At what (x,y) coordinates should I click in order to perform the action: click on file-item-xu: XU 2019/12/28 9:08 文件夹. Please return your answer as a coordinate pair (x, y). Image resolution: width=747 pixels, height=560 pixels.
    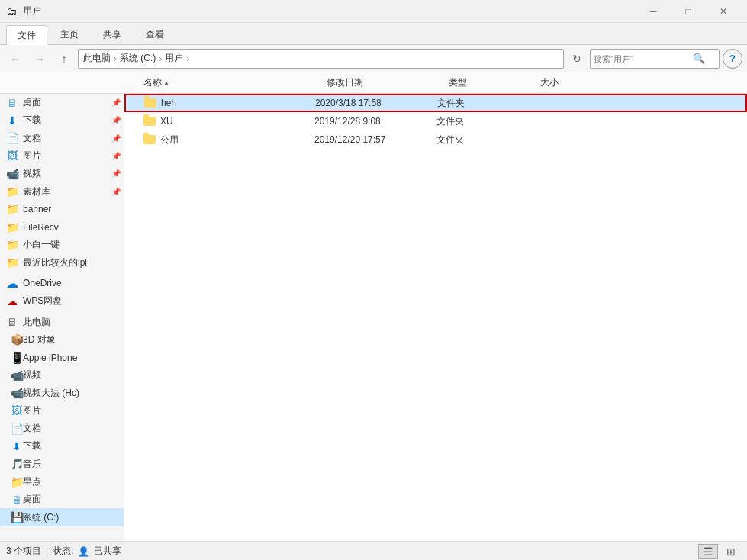
    Looking at the image, I should click on (436, 121).